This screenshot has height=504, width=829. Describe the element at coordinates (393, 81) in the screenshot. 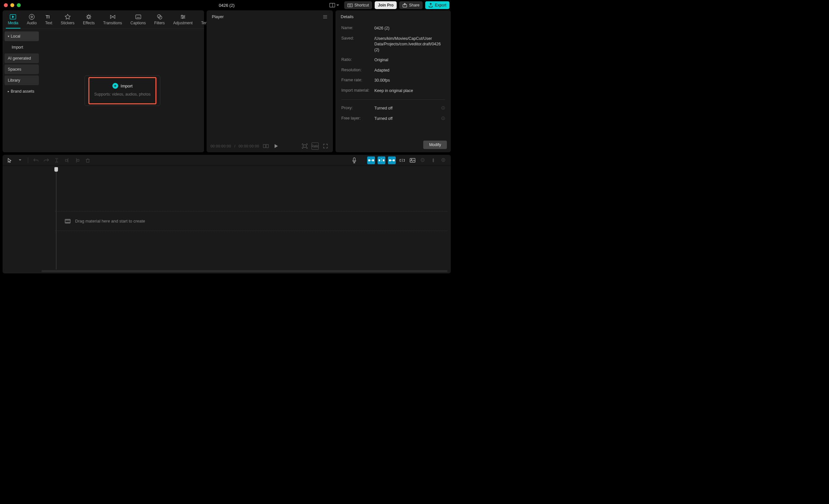

I see `details-panel: Details Name: 0426 (2) Saved: /Users/kim…` at that location.